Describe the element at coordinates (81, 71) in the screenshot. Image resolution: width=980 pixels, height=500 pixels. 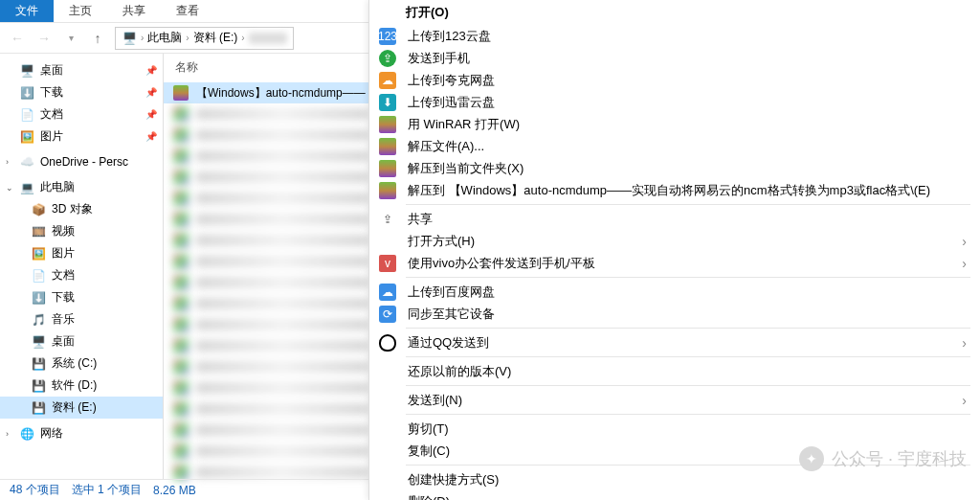
I see `sidebar-item: 🖥️桌面📌` at that location.